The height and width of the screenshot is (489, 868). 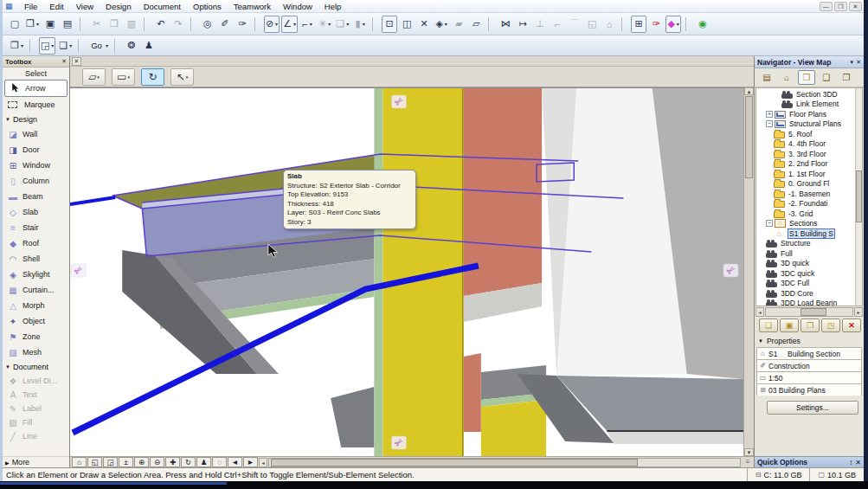 What do you see at coordinates (36, 228) in the screenshot?
I see `tool-stair: ≡Stair` at bounding box center [36, 228].